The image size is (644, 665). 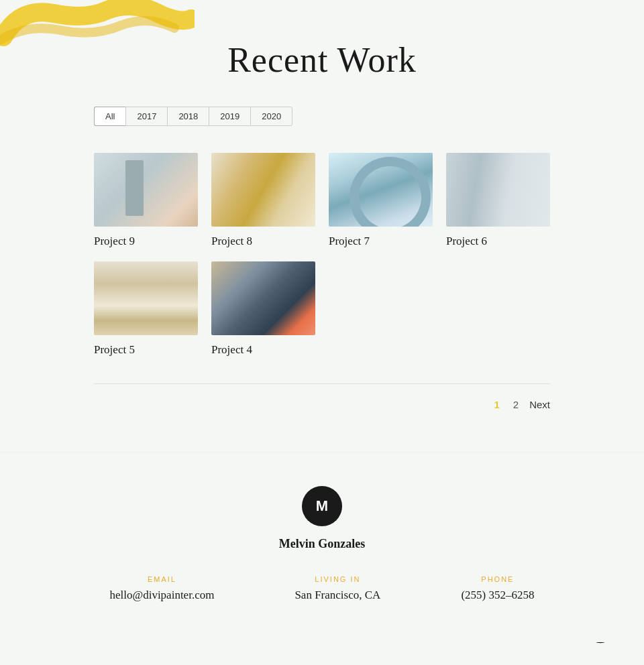 I want to click on contact-phone: PHONE (255) 352–6258, so click(x=498, y=589).